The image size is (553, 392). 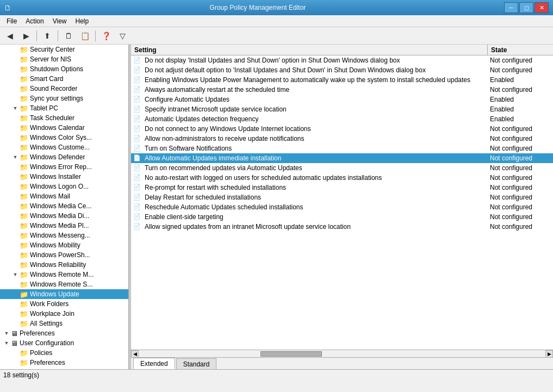 What do you see at coordinates (309, 50) in the screenshot?
I see `setting-column-header: Setting` at bounding box center [309, 50].